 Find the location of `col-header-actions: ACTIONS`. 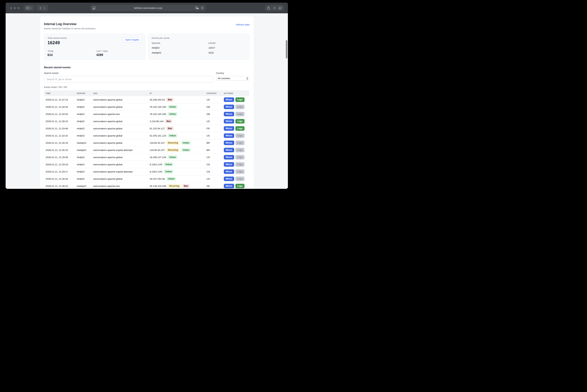

col-header-actions: ACTIONS is located at coordinates (237, 94).